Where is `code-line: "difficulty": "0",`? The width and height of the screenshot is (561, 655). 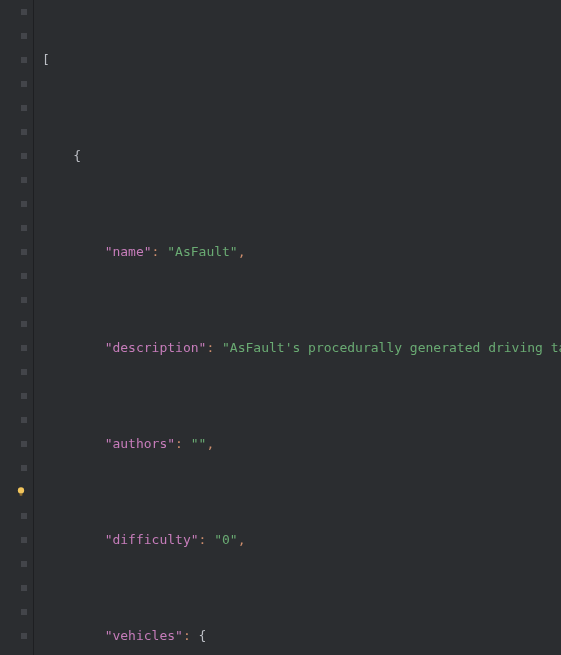
code-line: "difficulty": "0", is located at coordinates (298, 540).